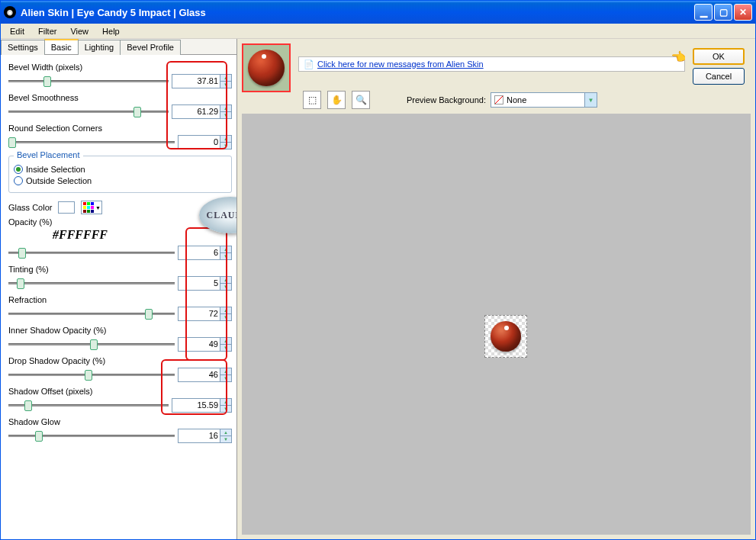  Describe the element at coordinates (92, 374) in the screenshot. I see `drop-shadow-slider` at that location.